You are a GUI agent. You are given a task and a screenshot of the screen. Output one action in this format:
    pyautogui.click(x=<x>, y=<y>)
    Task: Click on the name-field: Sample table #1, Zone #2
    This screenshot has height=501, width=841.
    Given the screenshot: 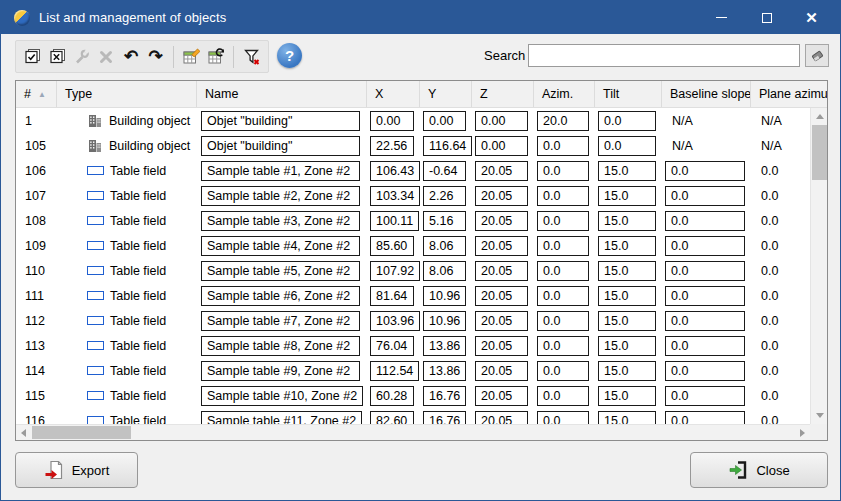 What is the action you would take?
    pyautogui.click(x=280, y=171)
    